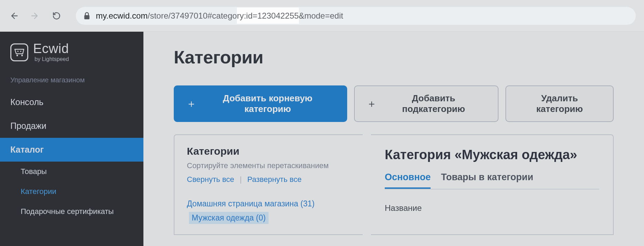 The image size is (644, 246). I want to click on forward-button, so click(35, 16).